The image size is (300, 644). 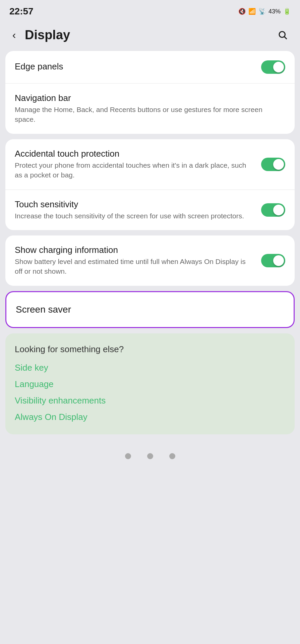 I want to click on navigation-bar-desc: Manage the Home, Back, and Recents butto…, so click(x=147, y=115).